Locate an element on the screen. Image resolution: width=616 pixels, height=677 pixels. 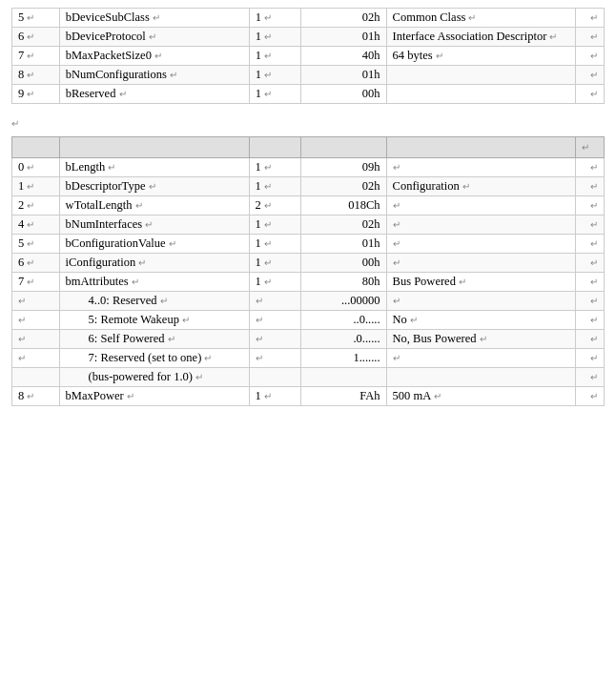
table-row: 7 ↵ bMaxPacketSize0 ↵ 1 ↵ 40h 64 bytes ↵… is located at coordinates (309, 56).